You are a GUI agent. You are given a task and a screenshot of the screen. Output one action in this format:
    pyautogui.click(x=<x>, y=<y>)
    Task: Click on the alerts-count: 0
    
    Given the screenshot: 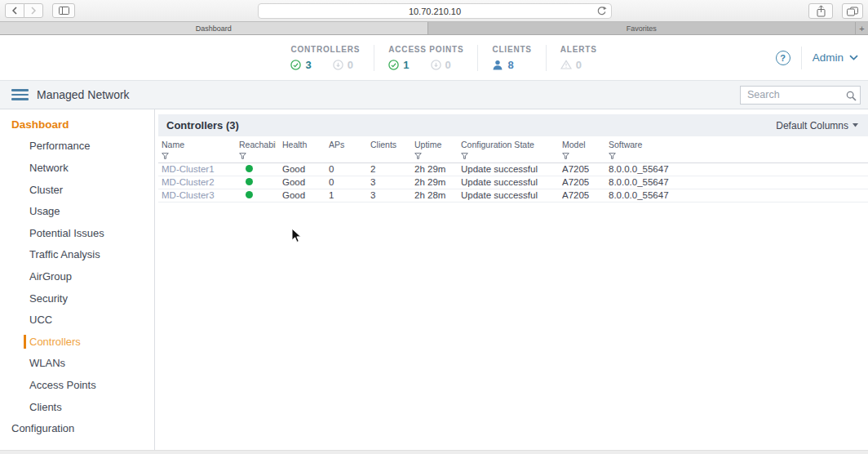 What is the action you would take?
    pyautogui.click(x=579, y=65)
    